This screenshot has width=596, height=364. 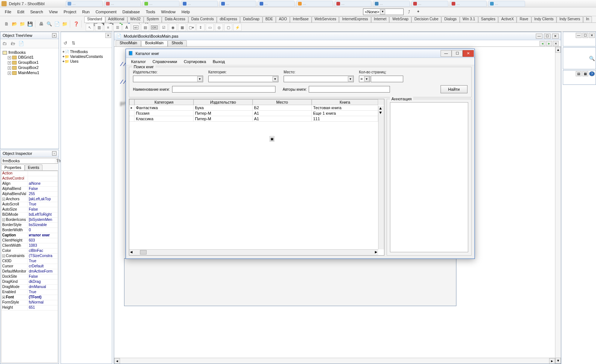 What do you see at coordinates (165, 62) in the screenshot?
I see `app-menu-refs: Справочники` at bounding box center [165, 62].